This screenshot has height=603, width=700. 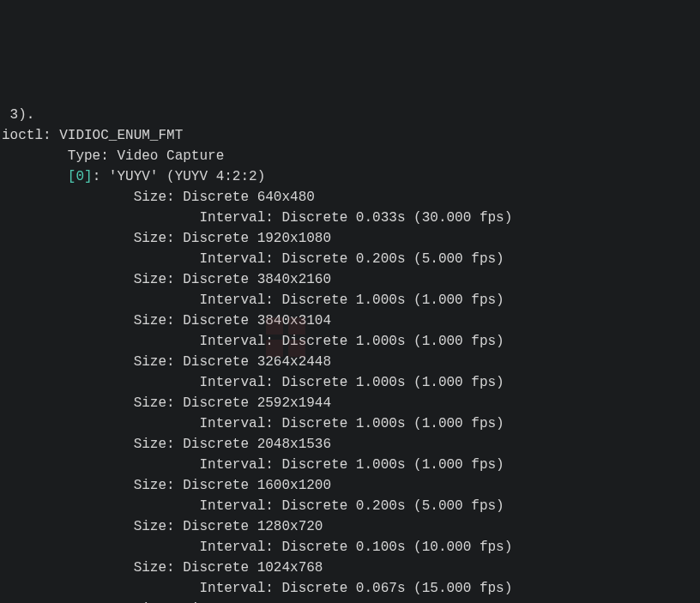 I want to click on terminal-line: Interval: Discrete 0.067s (15.000 fps), so click(x=351, y=588).